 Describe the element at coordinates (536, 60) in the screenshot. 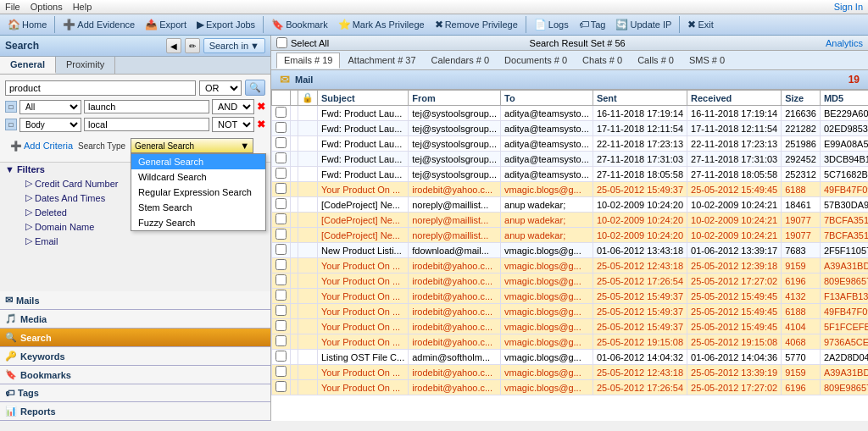

I see `tab-documents: Documents # 0` at that location.